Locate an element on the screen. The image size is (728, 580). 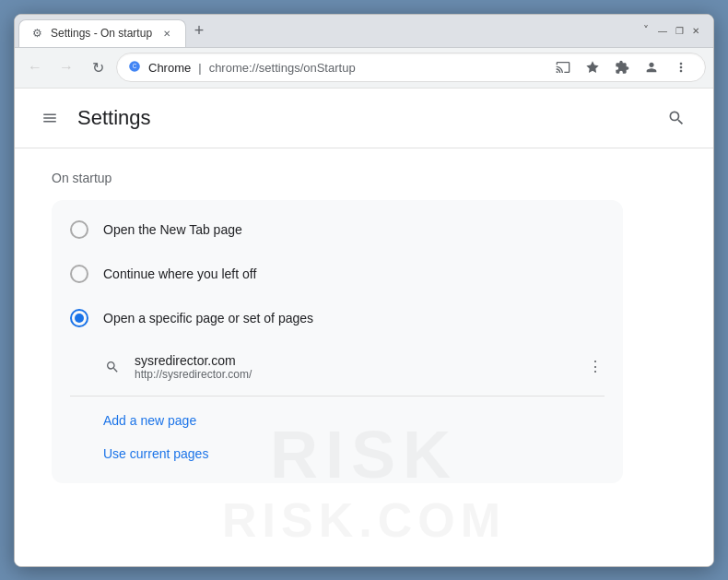
svg-text: C is located at coordinates (135, 66).